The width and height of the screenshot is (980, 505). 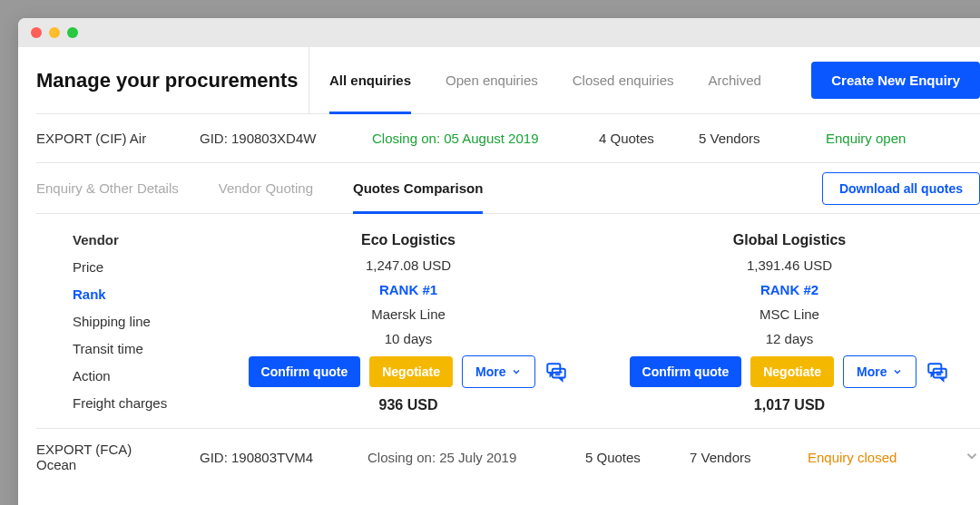 I want to click on label-freight-charges: Freight charges, so click(x=145, y=403).